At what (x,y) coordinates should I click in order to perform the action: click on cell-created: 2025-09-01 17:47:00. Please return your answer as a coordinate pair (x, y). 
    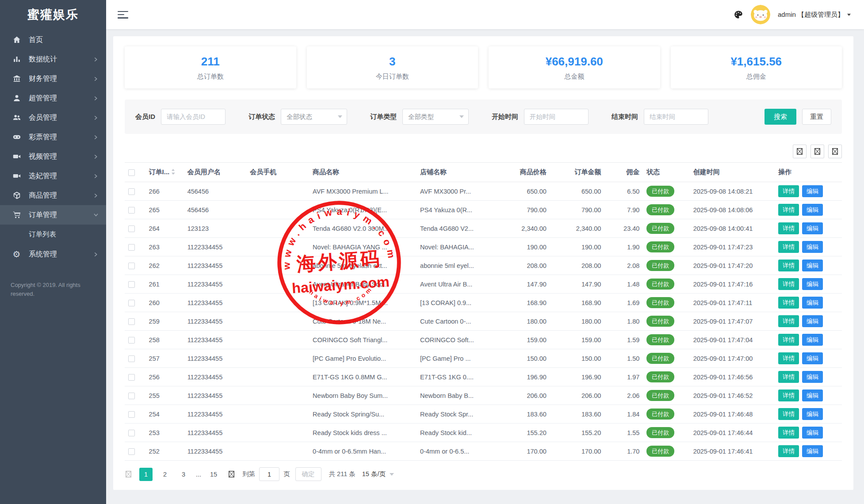
    Looking at the image, I should click on (732, 359).